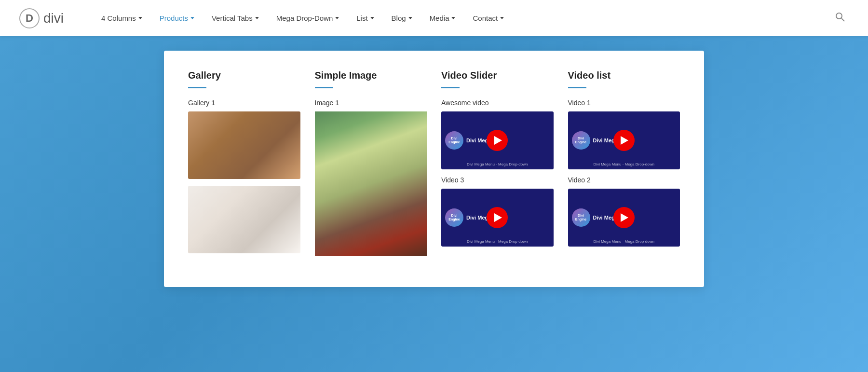  I want to click on column-simple-image: Simple Image Image 1, so click(371, 166).